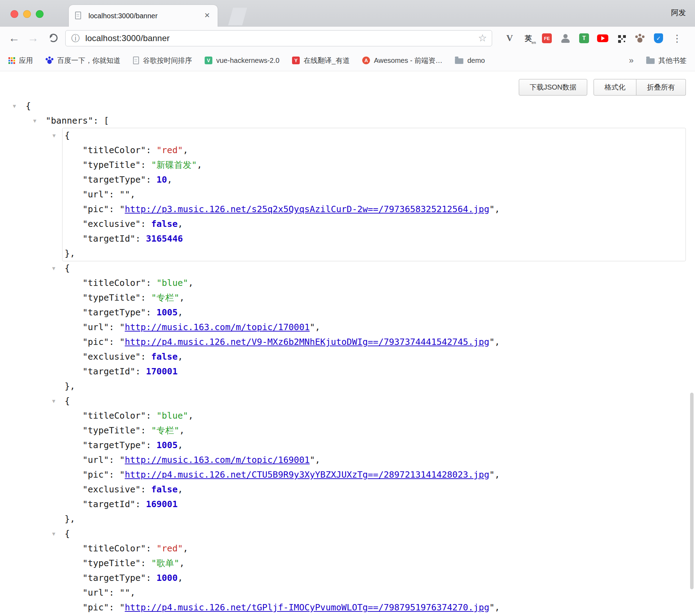  Describe the element at coordinates (217, 327) in the screenshot. I see `json-url-link: http://music.163.com/m/topic/170001` at that location.